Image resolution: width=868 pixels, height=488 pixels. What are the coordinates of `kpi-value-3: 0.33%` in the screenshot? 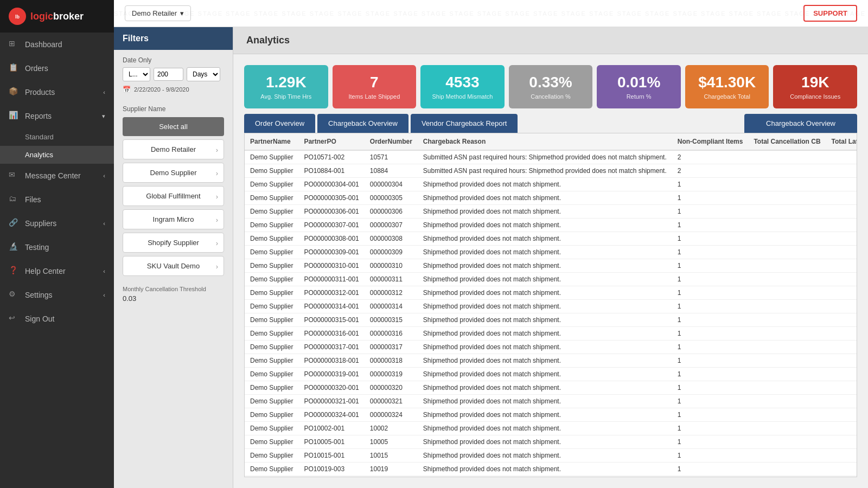 It's located at (551, 82).